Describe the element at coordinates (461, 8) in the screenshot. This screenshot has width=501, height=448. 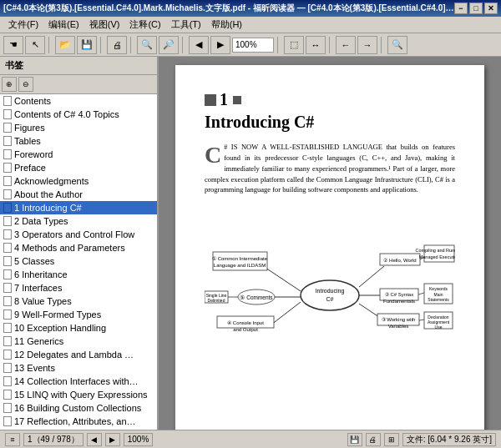
I see `minimize-button: −` at that location.